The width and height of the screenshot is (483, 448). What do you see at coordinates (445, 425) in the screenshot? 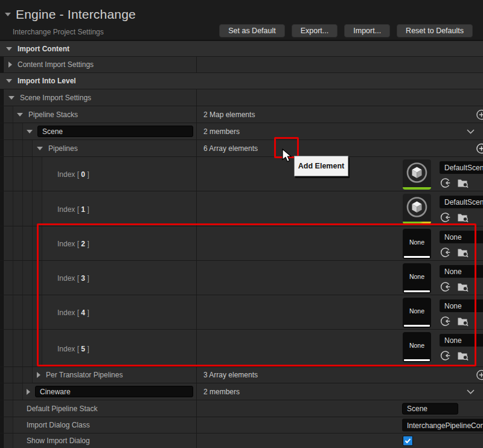
I see `dropdown-value: InterchangePipelineConfigurationGeneric` at bounding box center [445, 425].